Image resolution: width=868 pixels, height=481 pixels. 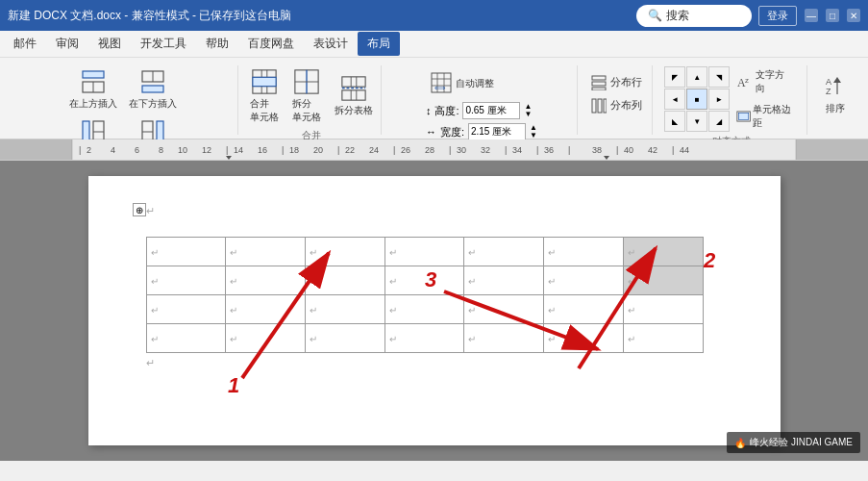 I want to click on merge-buttons: 合并单元格 拆分单元格, so click(x=311, y=96).